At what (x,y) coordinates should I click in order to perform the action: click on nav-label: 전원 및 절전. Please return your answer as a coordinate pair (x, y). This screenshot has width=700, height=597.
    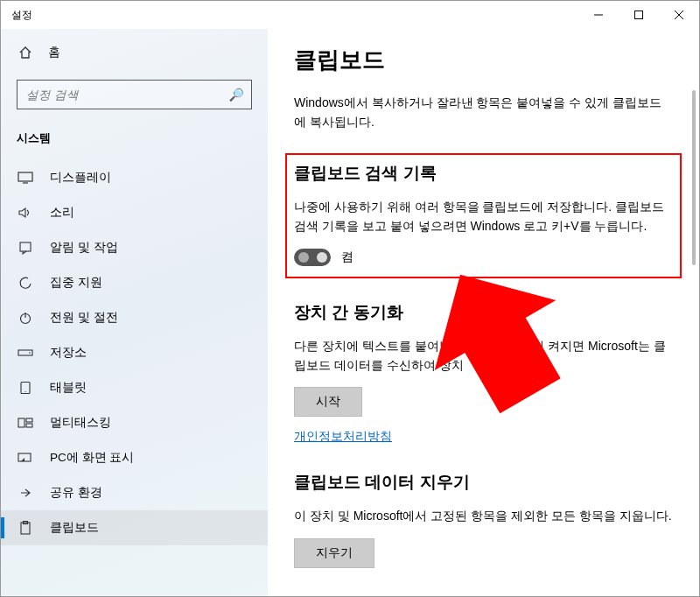
    Looking at the image, I should click on (84, 318).